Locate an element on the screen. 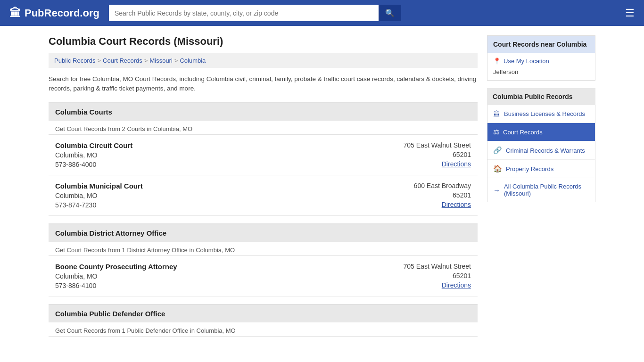 The image size is (644, 362). record-address-municipal: 600 East Broadway 65201 Directions is located at coordinates (442, 195).